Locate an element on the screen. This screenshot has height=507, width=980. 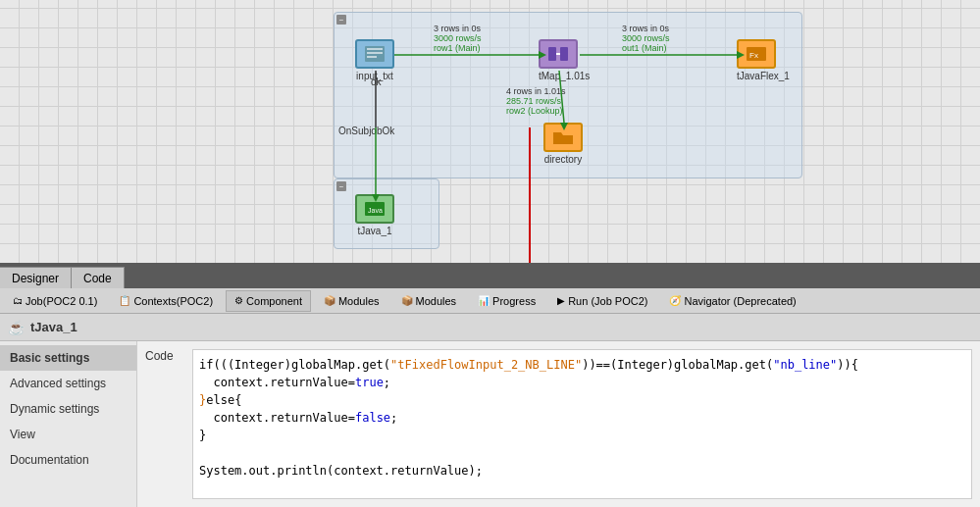
contexts-icon: 📋 is located at coordinates (125, 300).